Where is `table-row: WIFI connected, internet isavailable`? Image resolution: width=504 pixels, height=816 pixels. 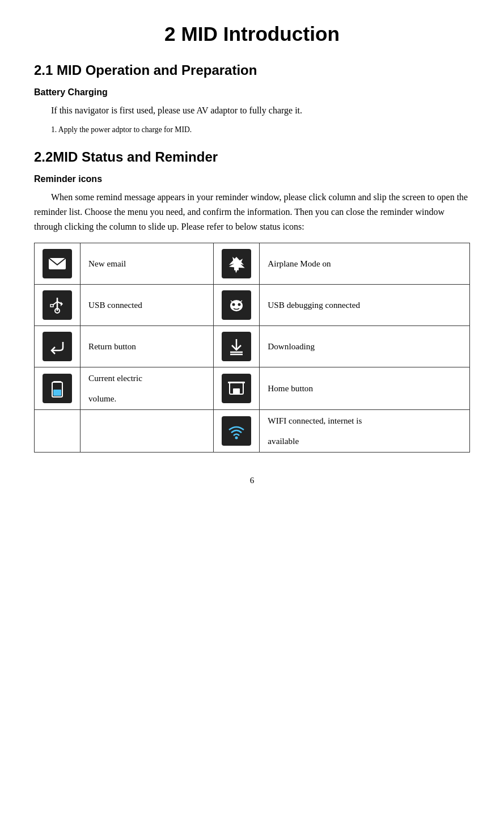
table-row: WIFI connected, internet isavailable is located at coordinates (252, 431).